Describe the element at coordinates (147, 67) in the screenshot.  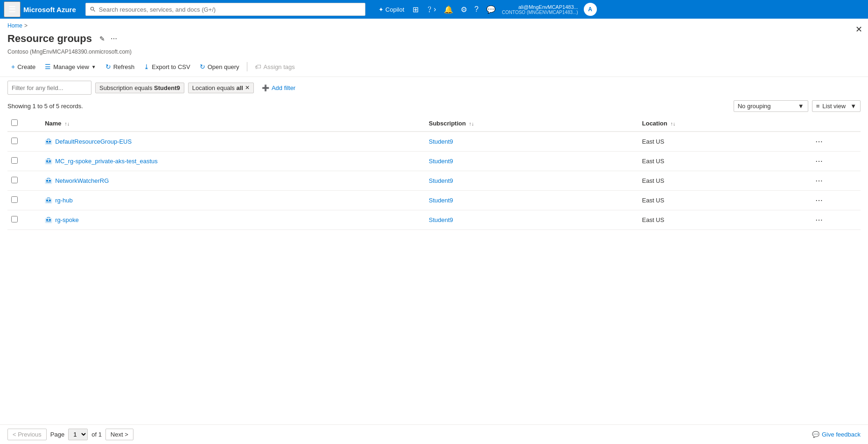
I see `export-icon: ⤓` at that location.